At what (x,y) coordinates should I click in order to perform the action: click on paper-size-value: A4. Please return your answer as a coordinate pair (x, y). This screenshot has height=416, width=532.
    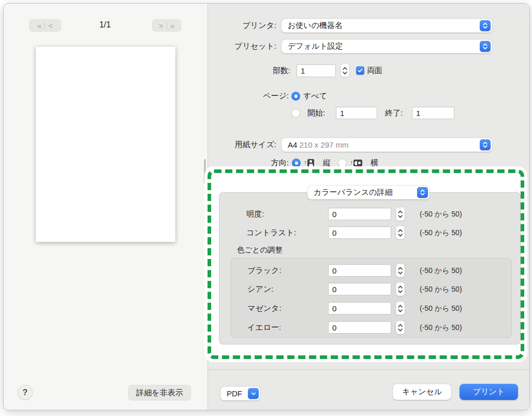
    Looking at the image, I should click on (292, 145).